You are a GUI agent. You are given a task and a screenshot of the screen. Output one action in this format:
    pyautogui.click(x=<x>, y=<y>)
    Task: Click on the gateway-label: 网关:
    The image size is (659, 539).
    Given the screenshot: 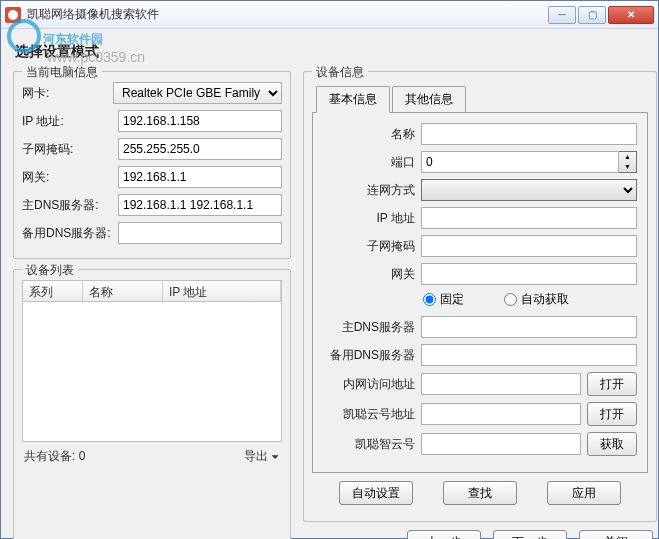 What is the action you would take?
    pyautogui.click(x=67, y=178)
    